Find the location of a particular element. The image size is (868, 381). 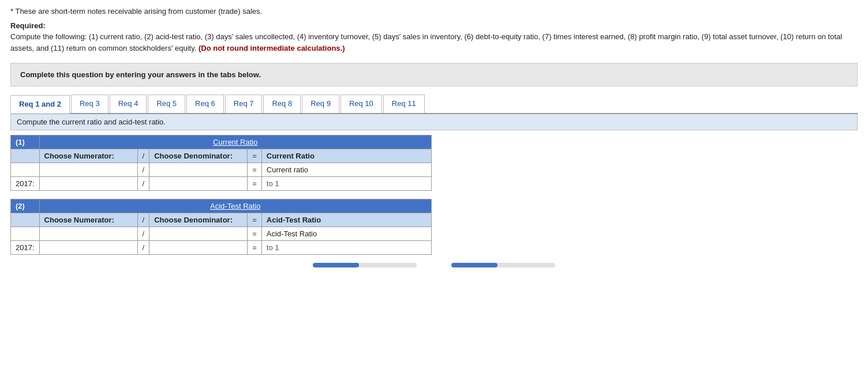

required-body: Compute the following: (1) current ratio… is located at coordinates (434, 43).